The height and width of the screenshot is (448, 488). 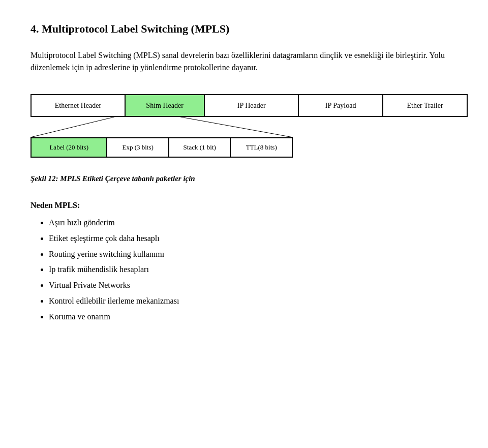 What do you see at coordinates (249, 126) in the screenshot?
I see `mpls-diagram: Ethernet Header Shim Header IP Header IP…` at bounding box center [249, 126].